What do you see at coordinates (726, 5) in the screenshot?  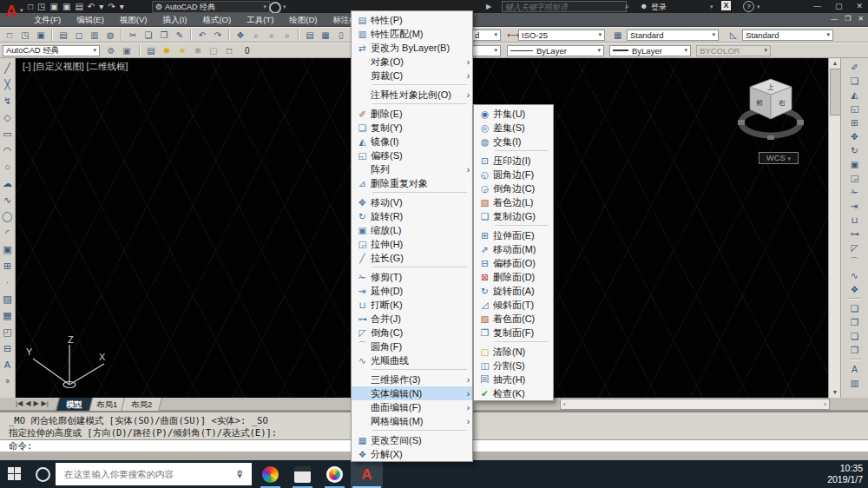 I see `exchange-apps-icon: X` at bounding box center [726, 5].